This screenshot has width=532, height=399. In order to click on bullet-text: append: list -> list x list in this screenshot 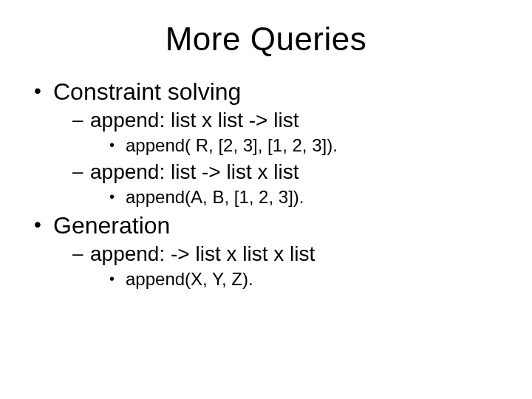, I will do `click(194, 171)`.